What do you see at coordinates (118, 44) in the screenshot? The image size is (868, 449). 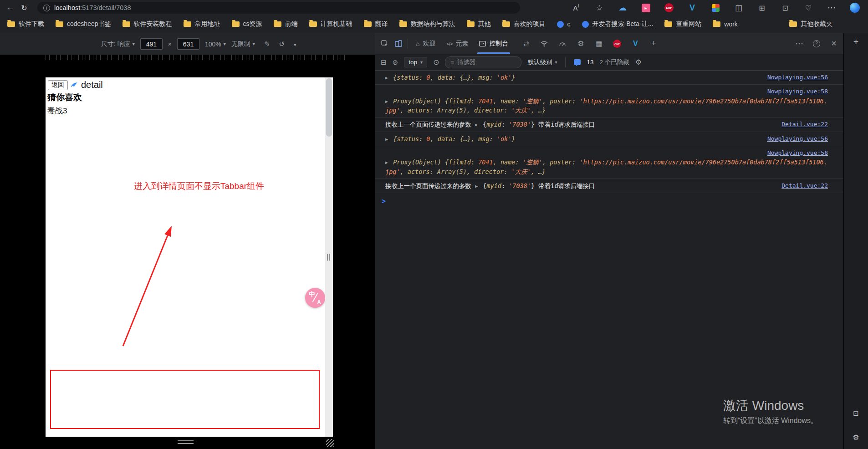 I see `device-type-select: 尺寸: 响应` at bounding box center [118, 44].